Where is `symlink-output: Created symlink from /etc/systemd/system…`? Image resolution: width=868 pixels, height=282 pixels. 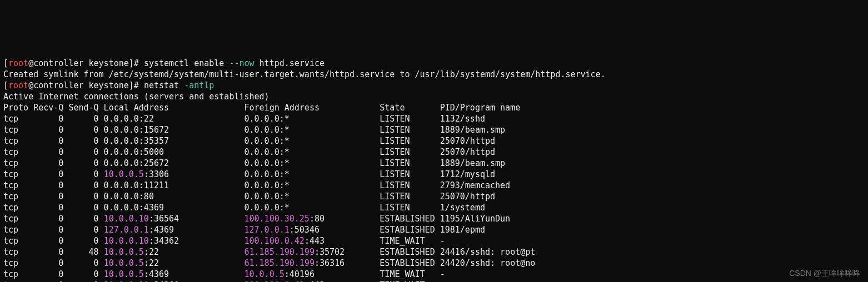 symlink-output: Created symlink from /etc/systemd/system… is located at coordinates (305, 74).